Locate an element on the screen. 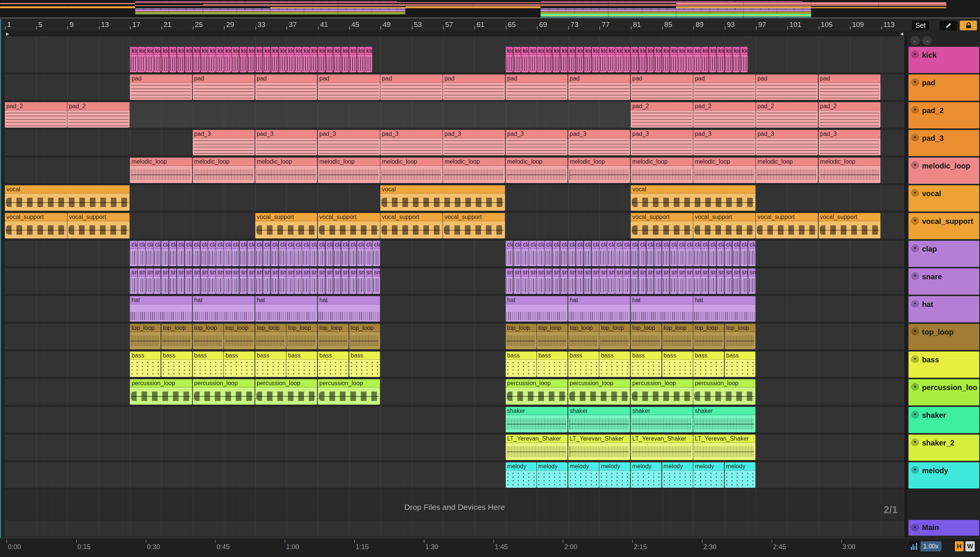 This screenshot has width=980, height=557. track-lane-melody: melodymelodymelodymelodymelodymelodymelo… is located at coordinates (454, 475).